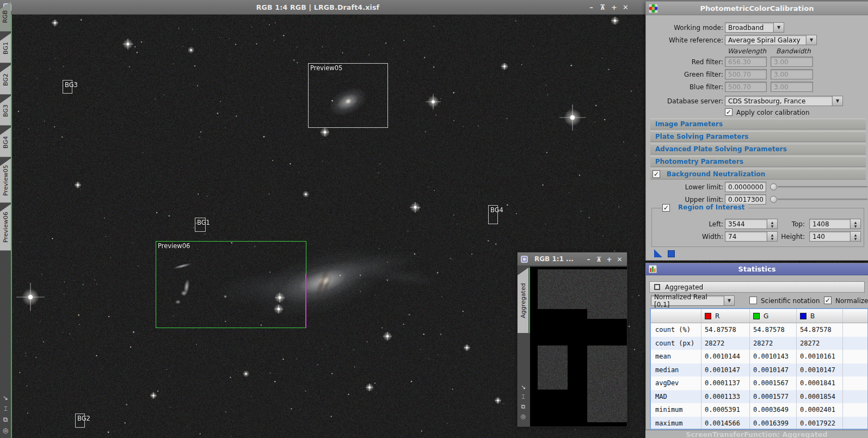  What do you see at coordinates (792, 74) in the screenshot?
I see `green-bandwidth-field: 3.00` at bounding box center [792, 74].